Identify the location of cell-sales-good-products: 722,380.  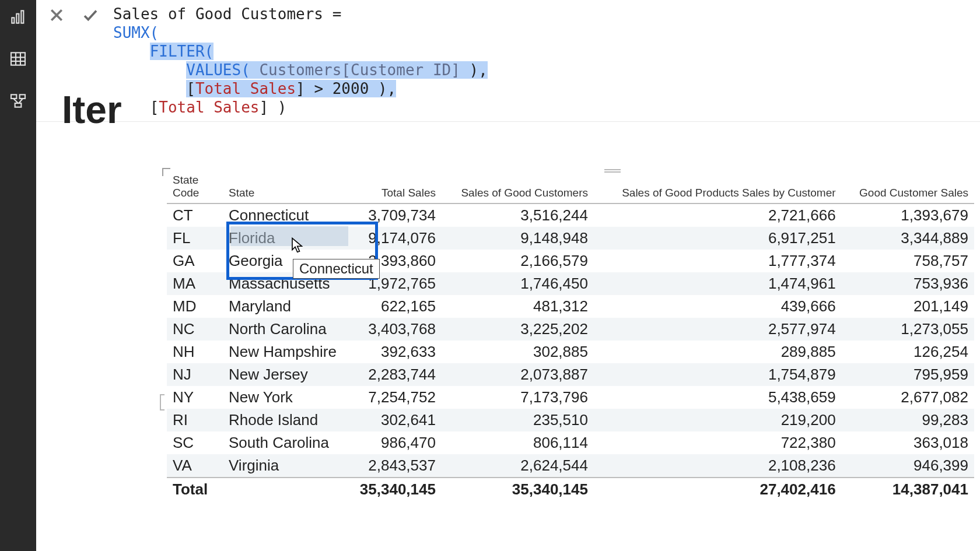
(718, 443).